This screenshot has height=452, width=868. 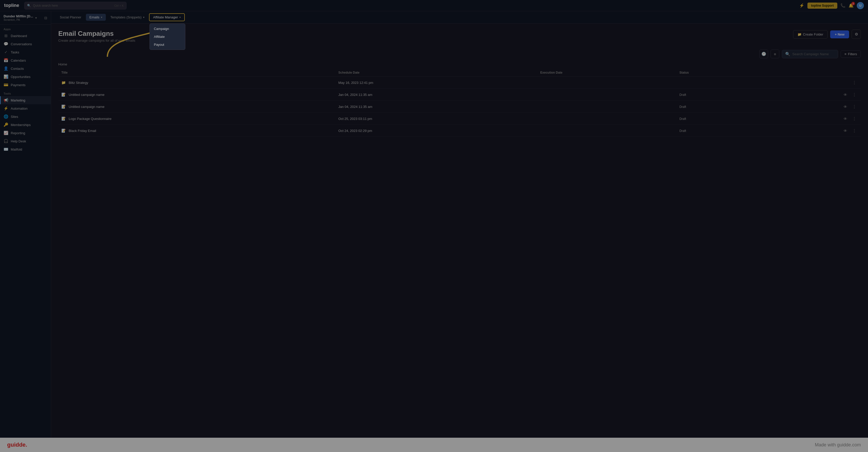 I want to click on row-actions: 👁 ⋮, so click(x=807, y=107).